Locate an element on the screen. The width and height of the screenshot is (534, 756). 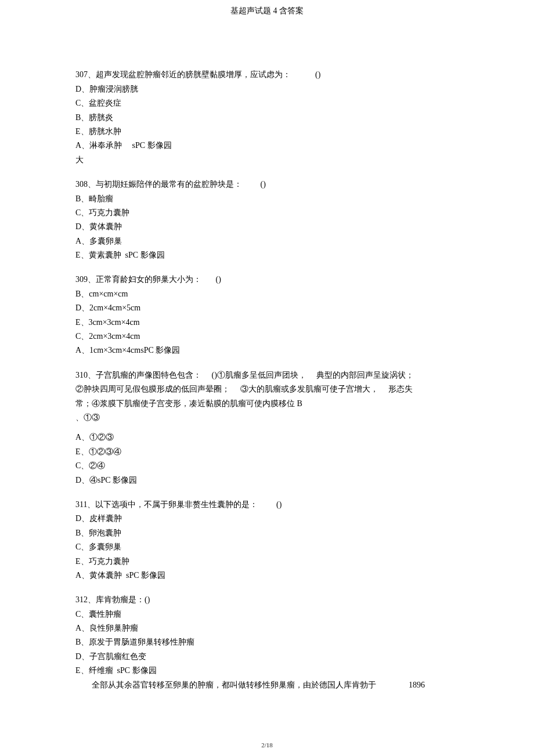
option-line: A、良性卵巢肿瘤 is located at coordinates (267, 628).